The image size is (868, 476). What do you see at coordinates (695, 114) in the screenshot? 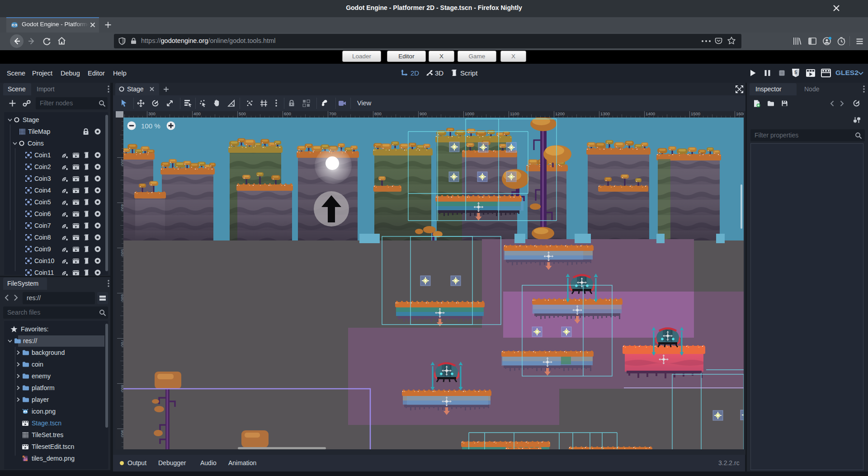
I see `svg-text: 1500` at bounding box center [695, 114].